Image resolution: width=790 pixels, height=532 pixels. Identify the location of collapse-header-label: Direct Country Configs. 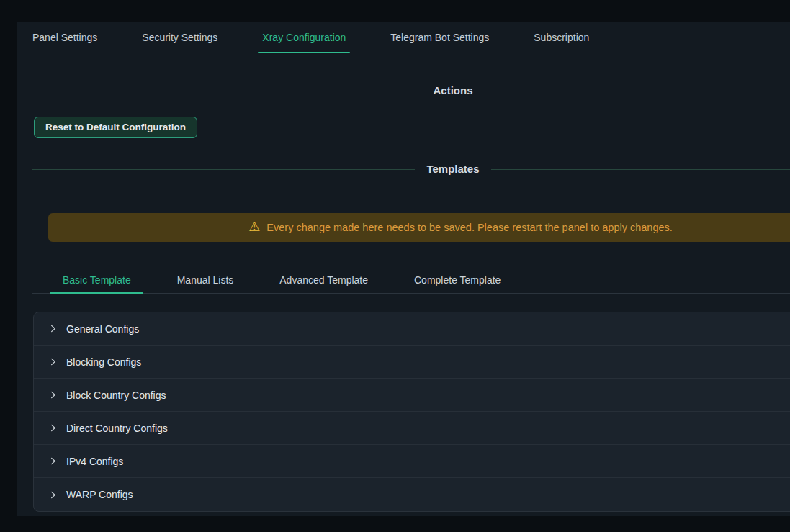
(117, 428).